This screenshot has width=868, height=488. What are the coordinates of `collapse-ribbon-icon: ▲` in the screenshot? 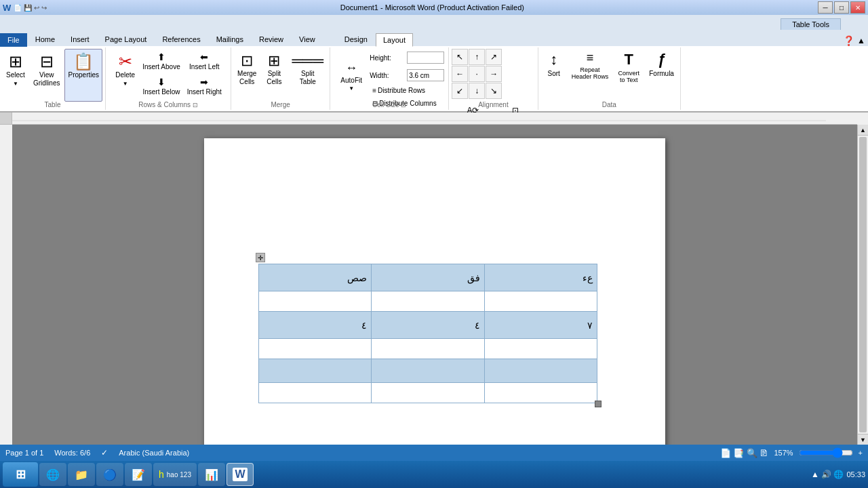 It's located at (861, 41).